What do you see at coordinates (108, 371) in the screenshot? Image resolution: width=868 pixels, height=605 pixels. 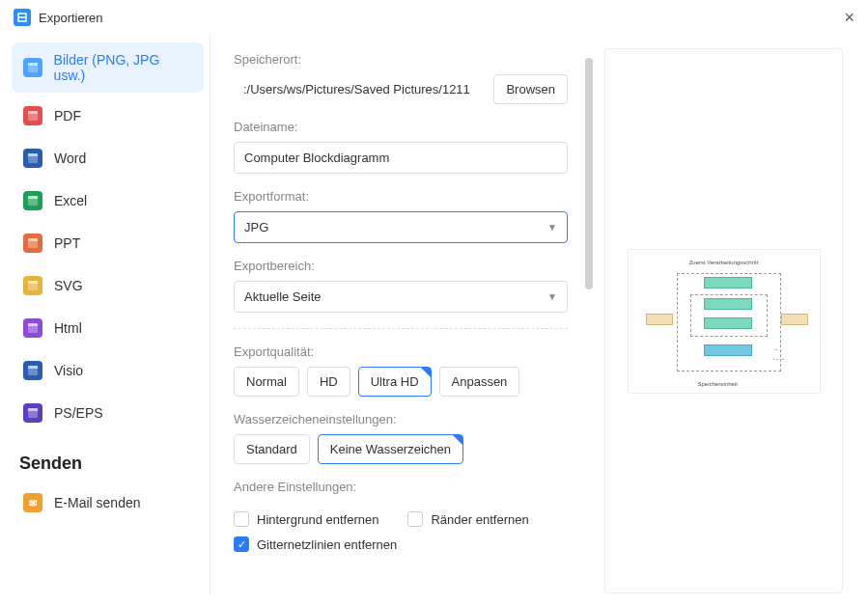 I see `sidebar-item-visio: Visio` at bounding box center [108, 371].